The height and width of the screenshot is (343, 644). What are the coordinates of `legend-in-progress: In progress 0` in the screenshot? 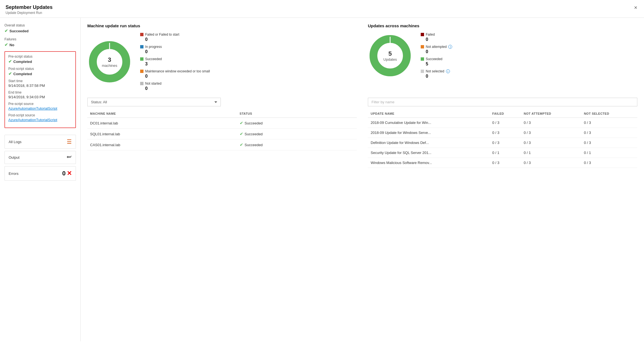 It's located at (175, 50).